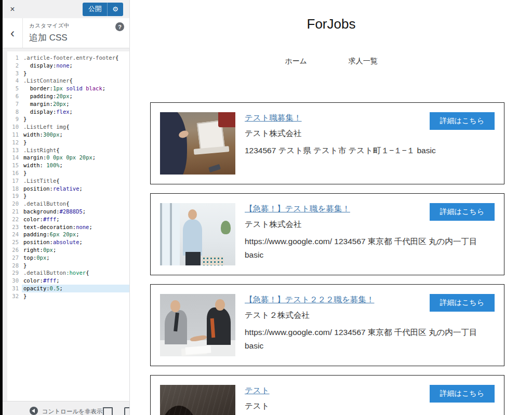 The width and height of the screenshot is (532, 415). Describe the element at coordinates (76, 135) in the screenshot. I see `code-text: width:300px;` at that location.